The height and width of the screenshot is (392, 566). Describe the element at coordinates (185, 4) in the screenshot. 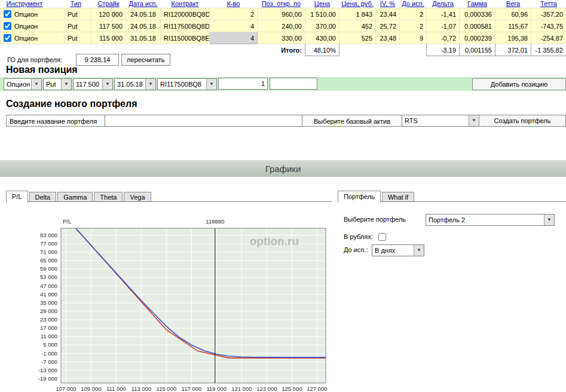

I see `col-header-contract: Контракт` at that location.